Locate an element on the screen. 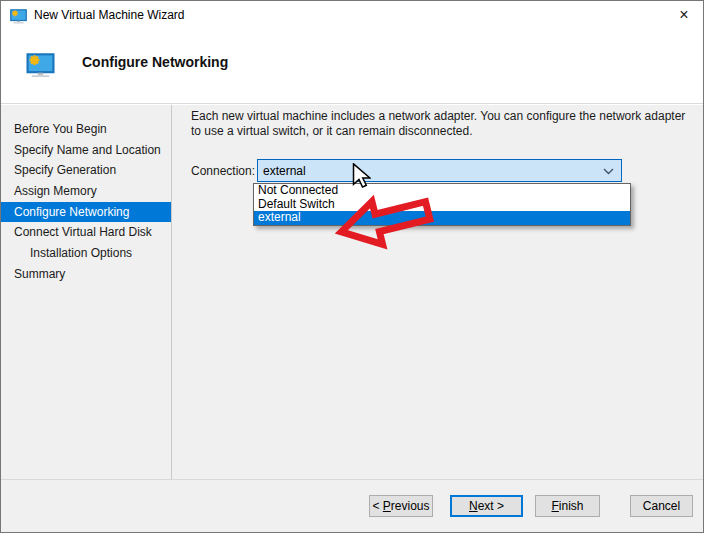  page-title: Configure Networking is located at coordinates (155, 62).